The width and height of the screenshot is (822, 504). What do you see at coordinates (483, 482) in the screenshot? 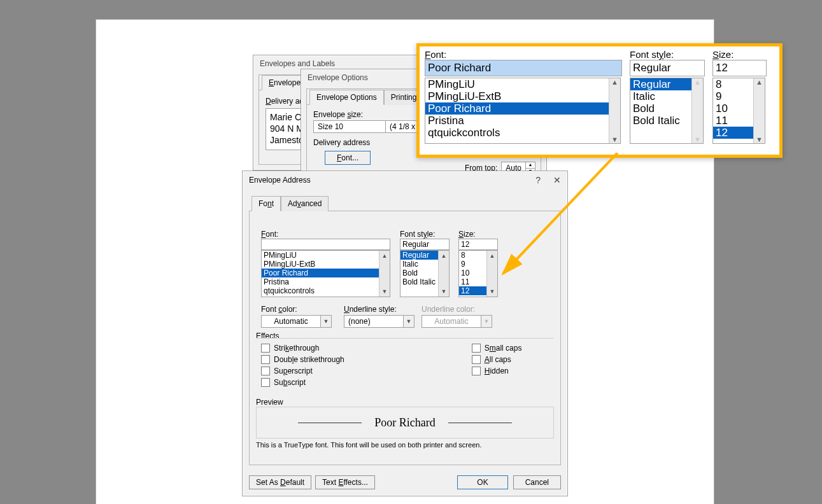
I see `ok-button: OK` at bounding box center [483, 482].